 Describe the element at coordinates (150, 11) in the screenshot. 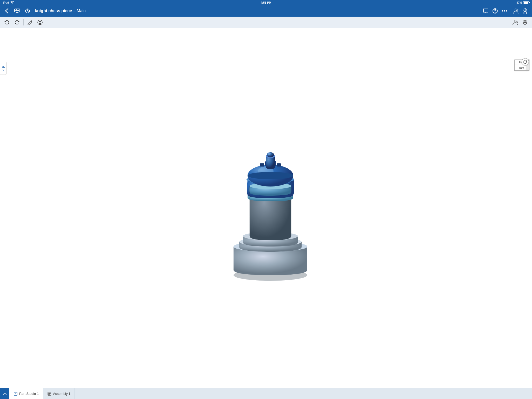

I see `document-title: knight chess piece – Main` at that location.